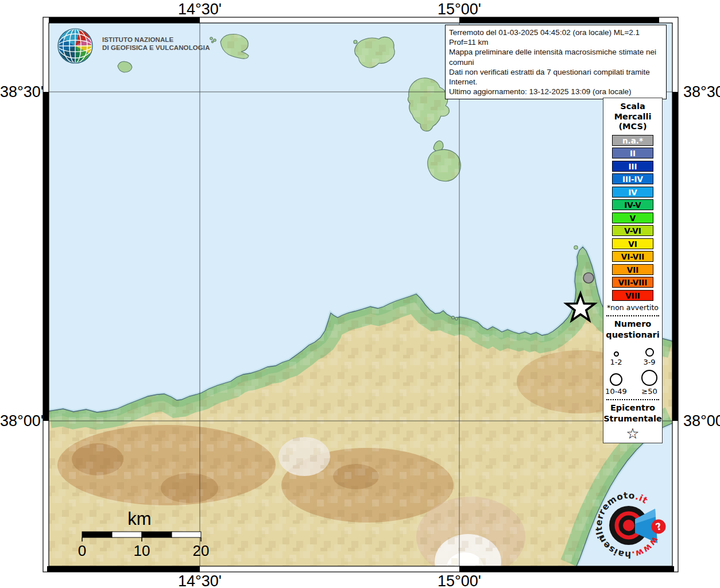  Describe the element at coordinates (556, 77) in the screenshot. I see `info-line-data-note: Dati non verificati estratti da 7 questi…` at that location.